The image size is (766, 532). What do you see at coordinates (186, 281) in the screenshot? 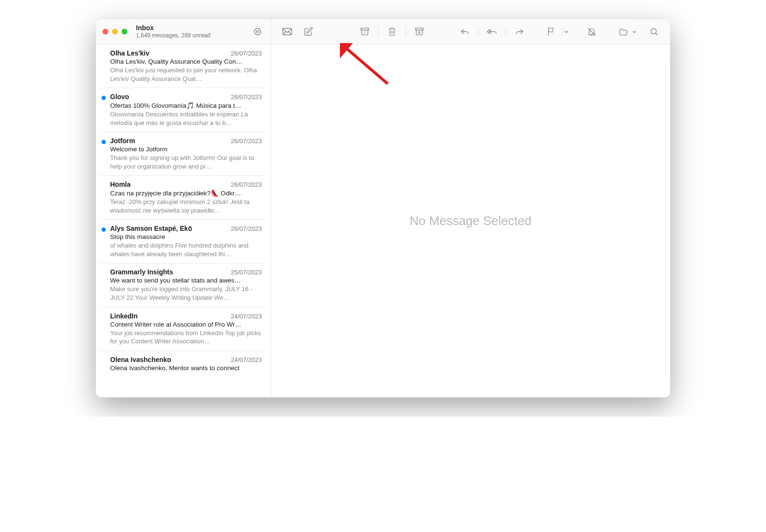
I see `message-subject: We want to send you stellar stats and aw…` at bounding box center [186, 281].